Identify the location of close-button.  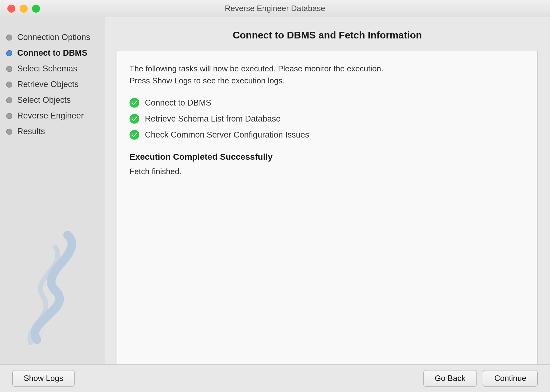
(11, 9).